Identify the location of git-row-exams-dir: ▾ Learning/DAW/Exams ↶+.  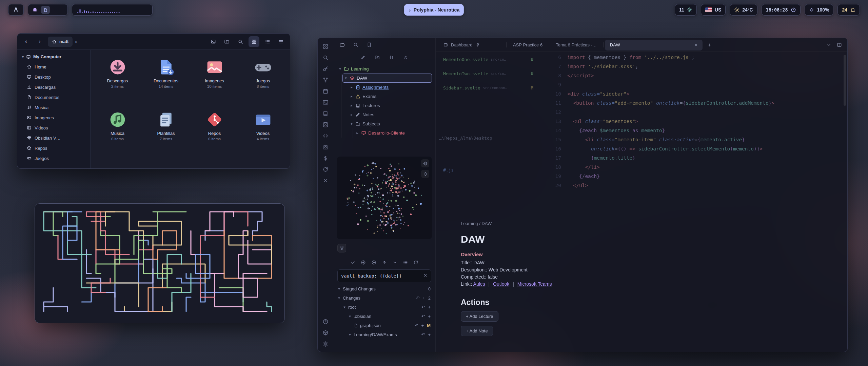
(384, 335).